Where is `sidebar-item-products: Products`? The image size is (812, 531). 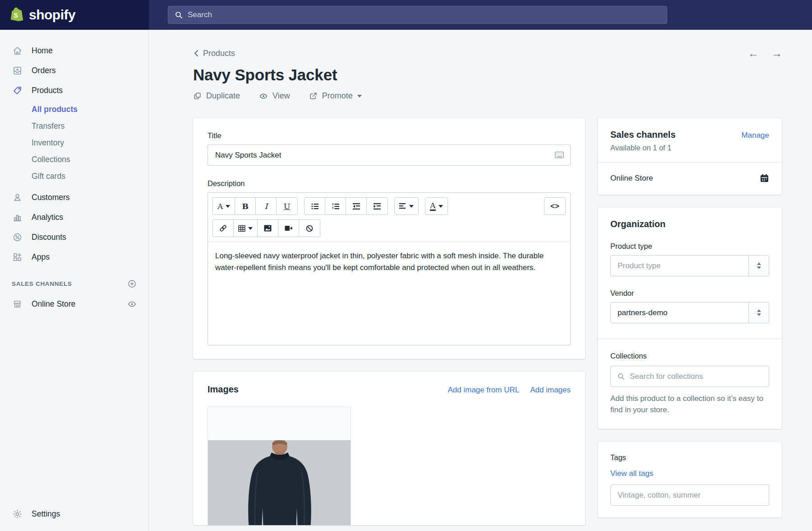
sidebar-item-products: Products is located at coordinates (74, 90).